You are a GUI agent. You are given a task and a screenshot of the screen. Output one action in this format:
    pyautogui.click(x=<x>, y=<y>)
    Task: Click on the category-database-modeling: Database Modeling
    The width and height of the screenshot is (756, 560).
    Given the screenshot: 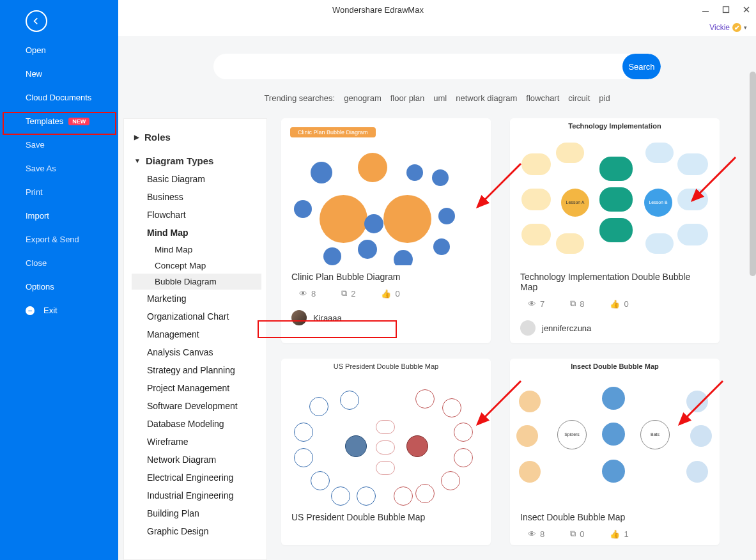 What is the action you would take?
    pyautogui.click(x=197, y=424)
    